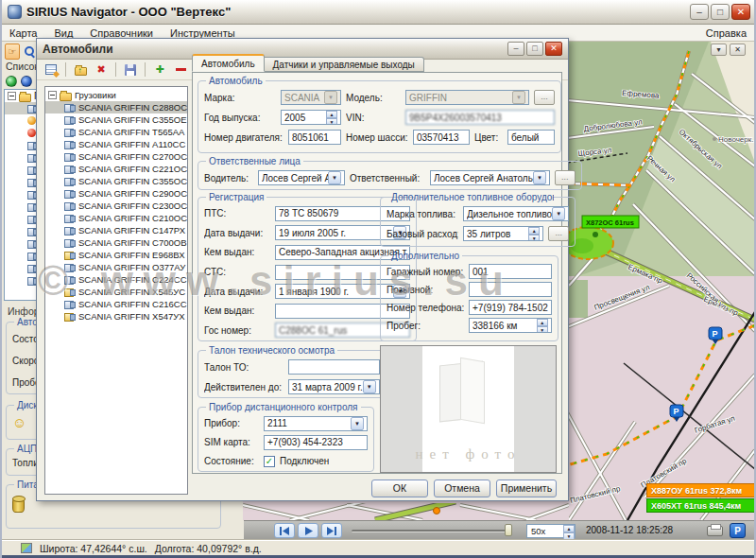 Image resolution: width=756 pixels, height=558 pixels. I want to click on skip-back-button, so click(284, 531).